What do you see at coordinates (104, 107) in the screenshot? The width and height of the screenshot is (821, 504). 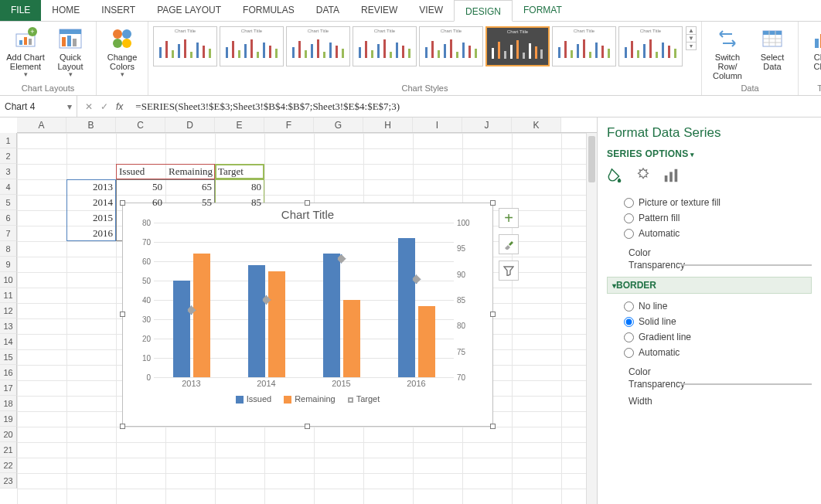 I see `accept-formula-icon: ✓` at bounding box center [104, 107].